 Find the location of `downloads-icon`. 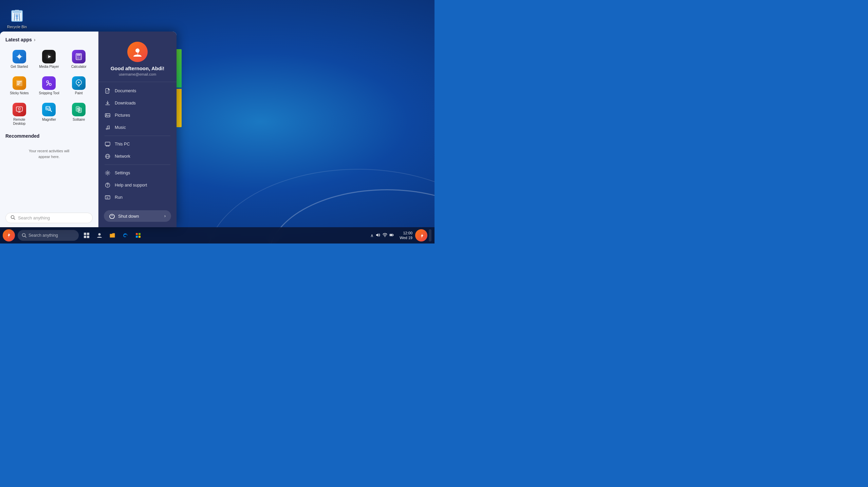

downloads-icon is located at coordinates (108, 103).